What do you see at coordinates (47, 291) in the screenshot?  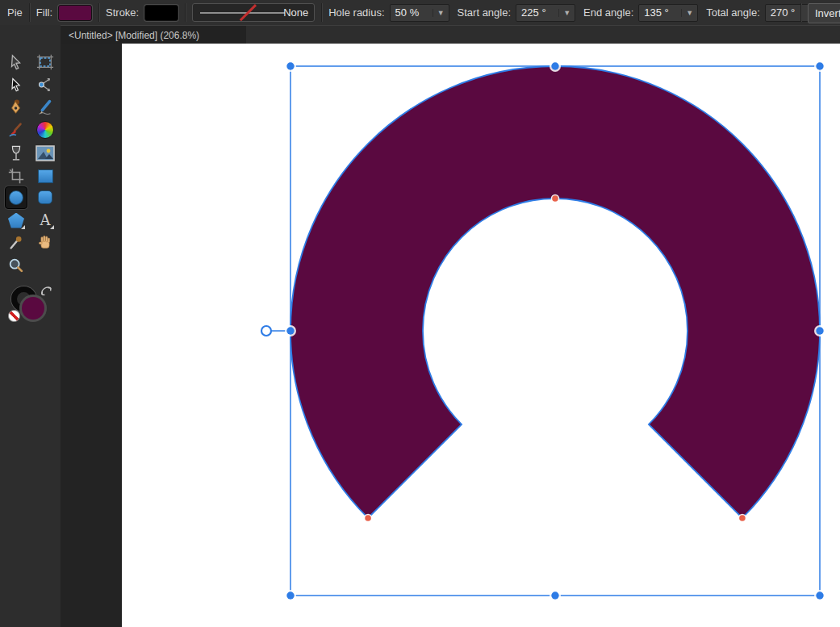 I see `swap-colors-icon` at bounding box center [47, 291].